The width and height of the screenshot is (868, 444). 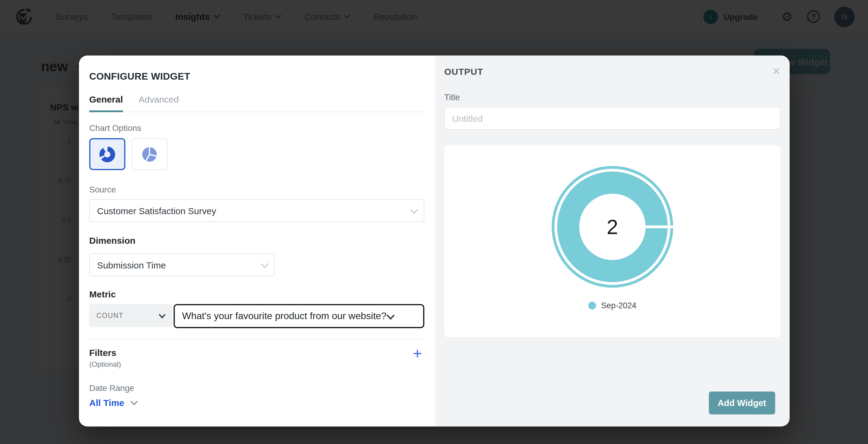 What do you see at coordinates (257, 189) in the screenshot?
I see `source-label: Source` at bounding box center [257, 189].